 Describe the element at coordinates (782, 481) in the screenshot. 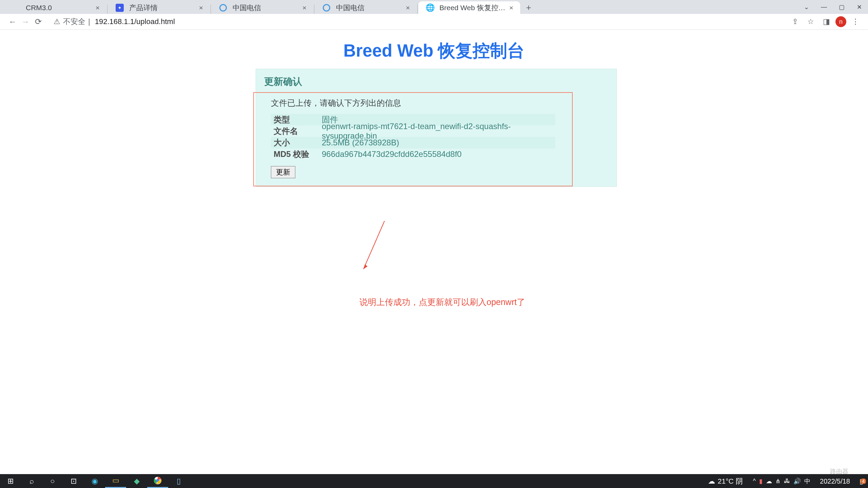

I see `system-tray: ^ ▮ ☁ ⋔ 🖧 🔊 中` at that location.